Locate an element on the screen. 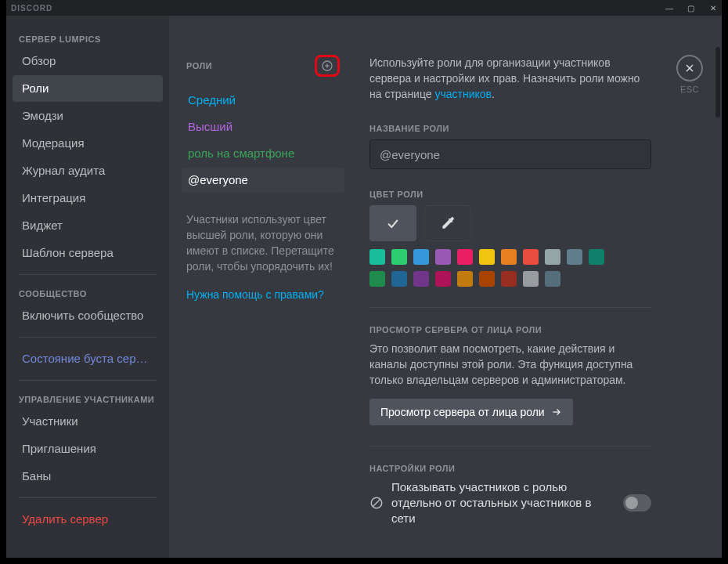 The height and width of the screenshot is (564, 728). esc-wrap: ESC is located at coordinates (690, 74).